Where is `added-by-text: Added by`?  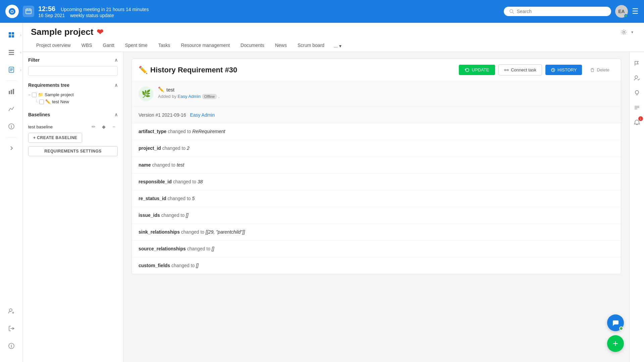 added-by-text: Added by is located at coordinates (167, 97).